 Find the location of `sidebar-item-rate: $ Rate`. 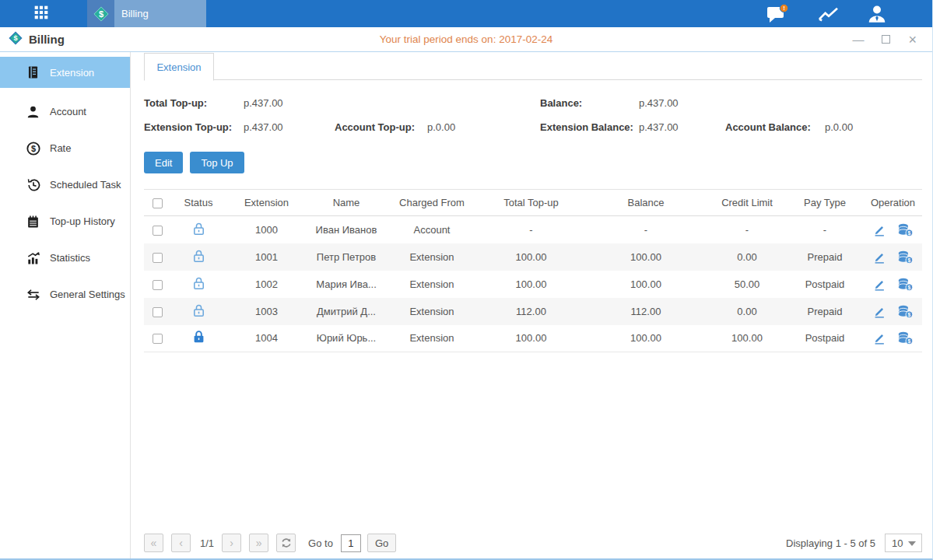

sidebar-item-rate: $ Rate is located at coordinates (65, 148).